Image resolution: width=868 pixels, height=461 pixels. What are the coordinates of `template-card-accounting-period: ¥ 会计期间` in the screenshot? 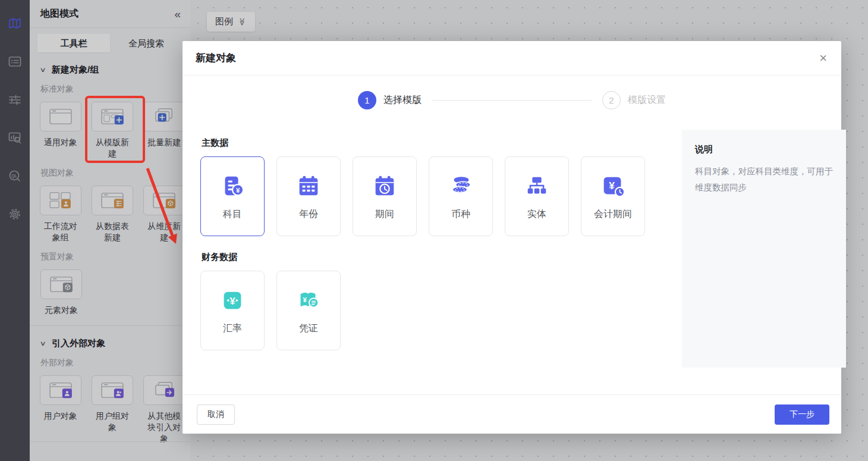 It's located at (613, 196).